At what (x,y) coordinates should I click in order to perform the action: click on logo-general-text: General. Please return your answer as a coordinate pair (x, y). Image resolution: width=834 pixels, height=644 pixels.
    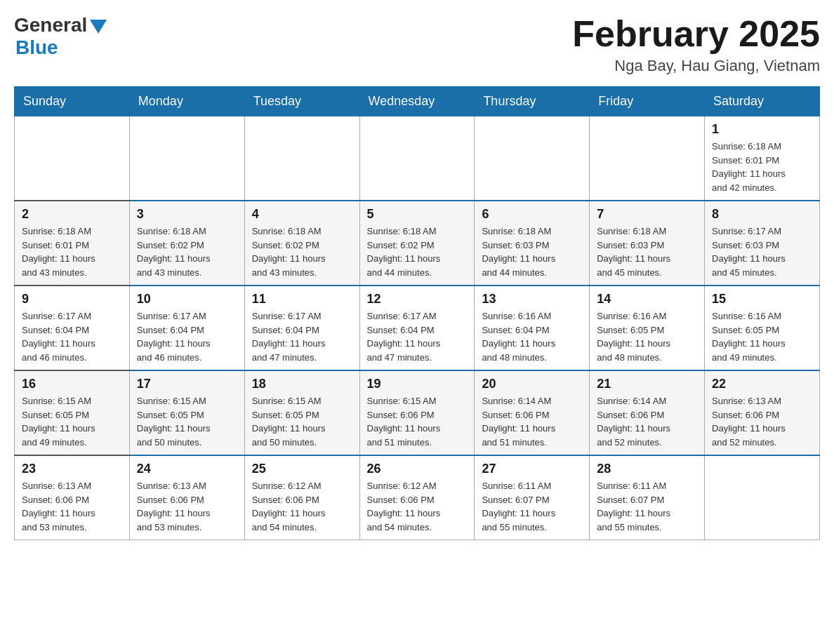
    Looking at the image, I should click on (60, 25).